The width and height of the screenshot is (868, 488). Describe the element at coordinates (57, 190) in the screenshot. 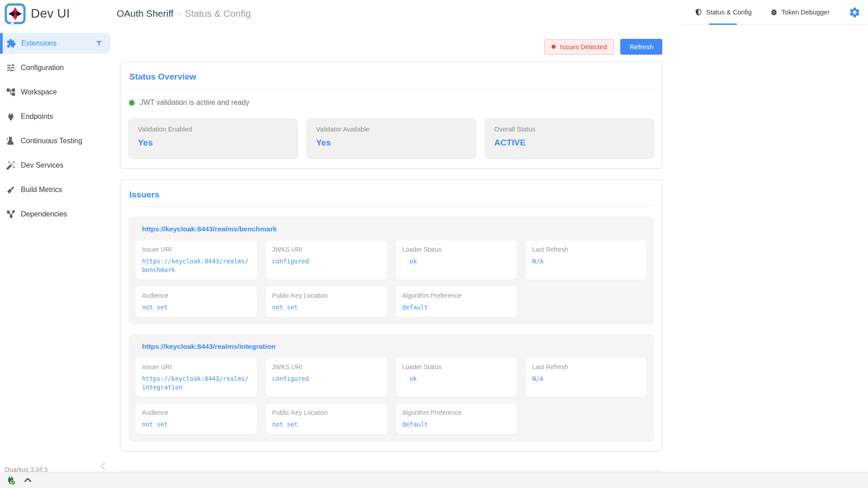

I see `sidebar-item-build-metrics: Build Metrics` at that location.